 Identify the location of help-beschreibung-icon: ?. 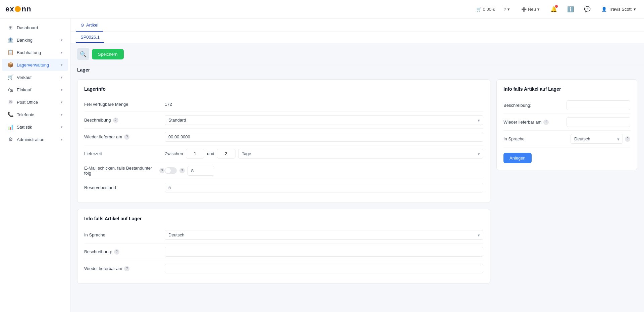
(116, 120).